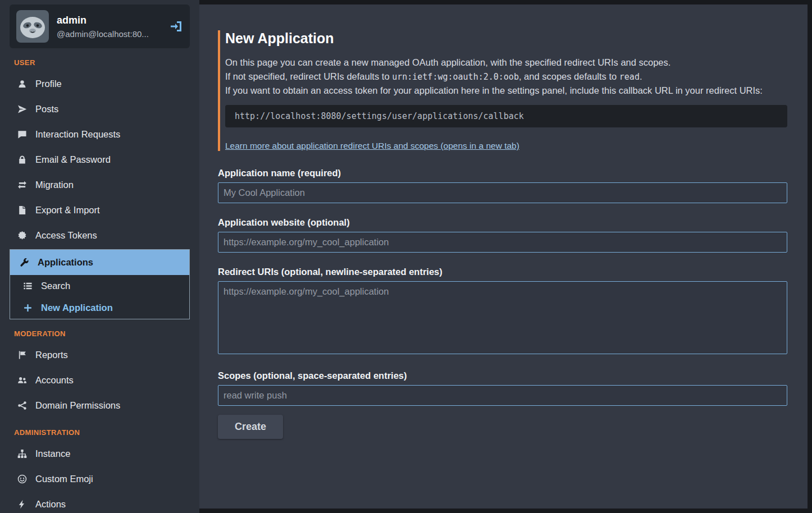  What do you see at coordinates (53, 454) in the screenshot?
I see `sidebar-item-label: Instance` at bounding box center [53, 454].